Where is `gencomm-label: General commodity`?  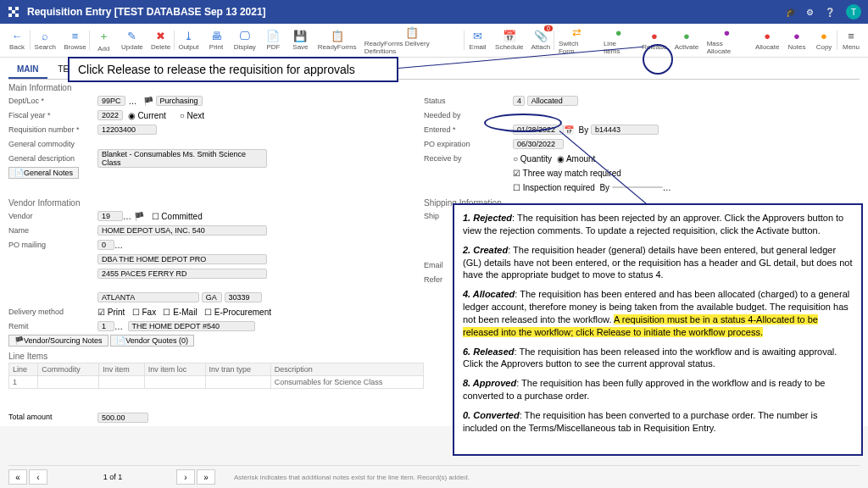
gencomm-label: General commodity is located at coordinates (53, 144).